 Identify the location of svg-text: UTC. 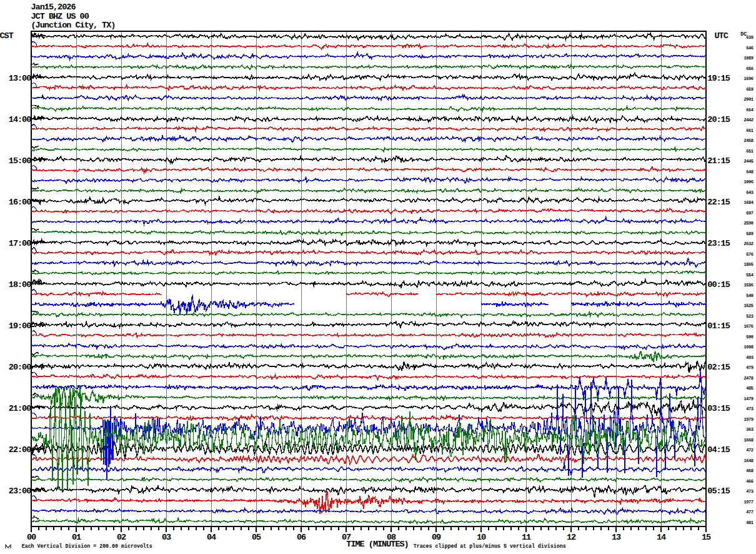
(722, 36).